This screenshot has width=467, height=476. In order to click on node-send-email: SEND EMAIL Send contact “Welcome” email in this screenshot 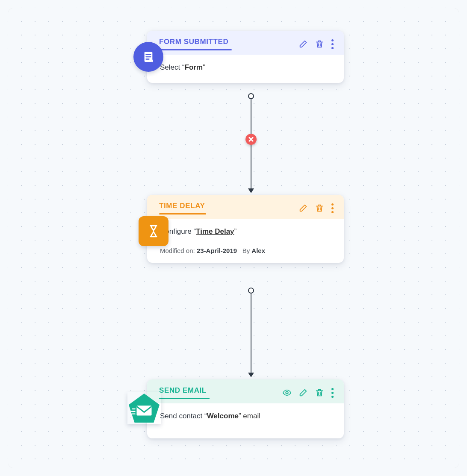, I will do `click(245, 409)`.